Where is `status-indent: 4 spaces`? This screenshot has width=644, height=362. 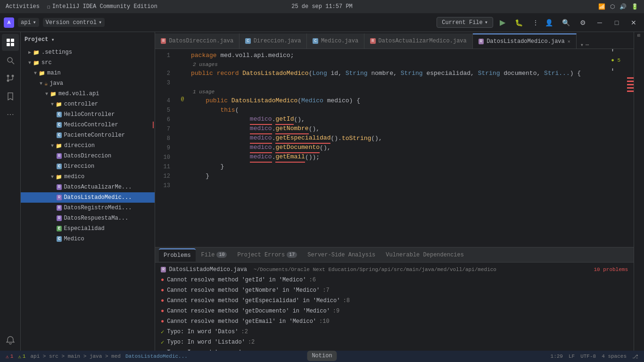
status-indent: 4 spaces is located at coordinates (614, 356).